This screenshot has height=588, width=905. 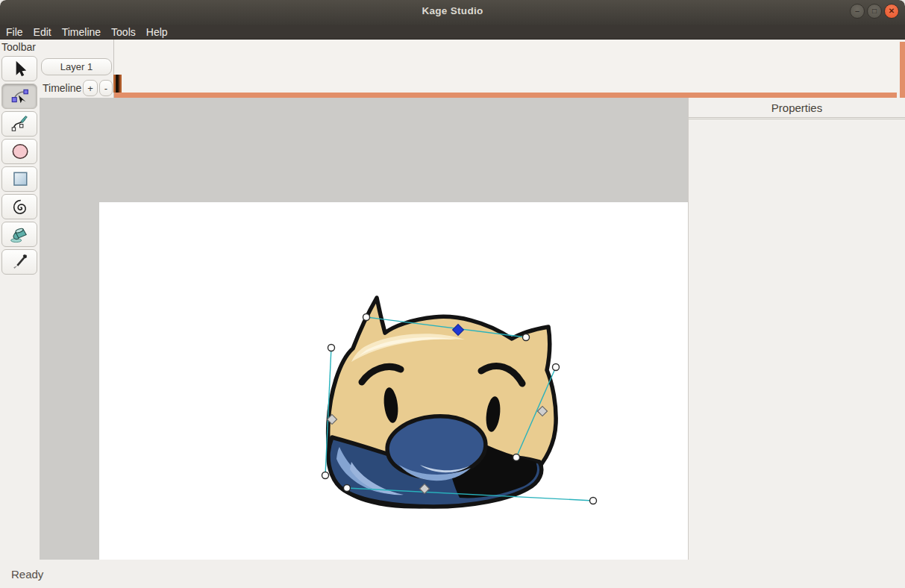 What do you see at coordinates (43, 32) in the screenshot?
I see `menu-edit: Edit` at bounding box center [43, 32].